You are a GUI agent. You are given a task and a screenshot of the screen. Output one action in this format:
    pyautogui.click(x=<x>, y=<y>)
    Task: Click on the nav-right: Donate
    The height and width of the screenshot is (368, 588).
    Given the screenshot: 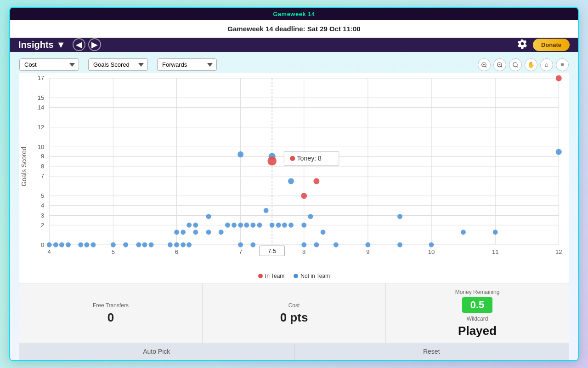 What is the action you would take?
    pyautogui.click(x=543, y=45)
    